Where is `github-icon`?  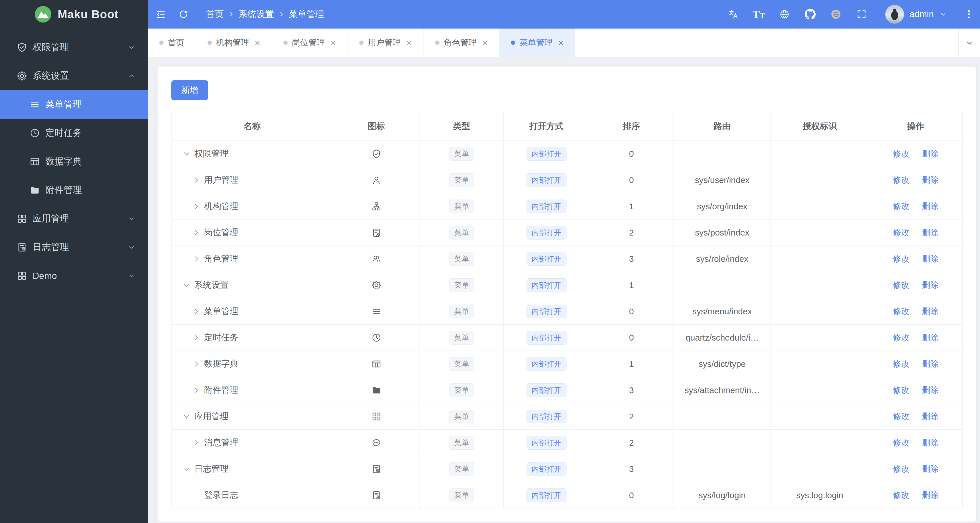 github-icon is located at coordinates (810, 14).